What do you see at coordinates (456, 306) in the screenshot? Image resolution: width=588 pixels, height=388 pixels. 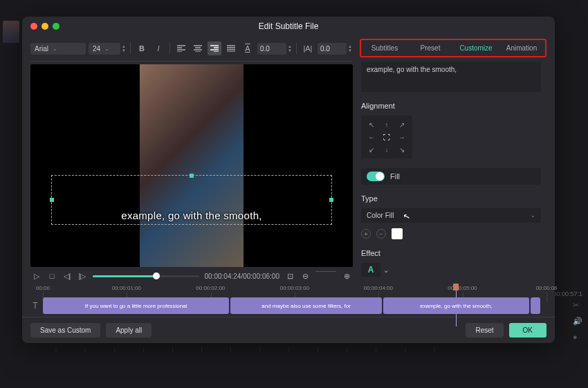 I see `clip-text: example, go with the smooth,` at bounding box center [456, 306].